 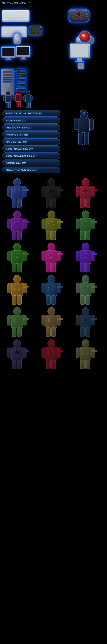 What do you see at coordinates (31, 156) in the screenshot?
I see `controller-setup-button: CONTROLLER SETUP` at bounding box center [31, 156].